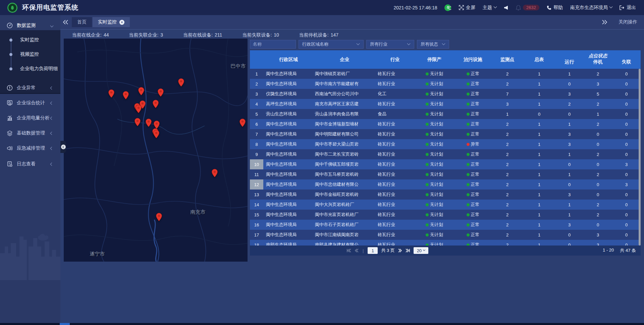 This screenshot has width=644, height=325. Describe the element at coordinates (445, 243) in the screenshot. I see `table-row: 18 南部生态环境局 南部县建兴建材有限公 砖瓦行业 无计划 正常 2 1 0 …` at that location.